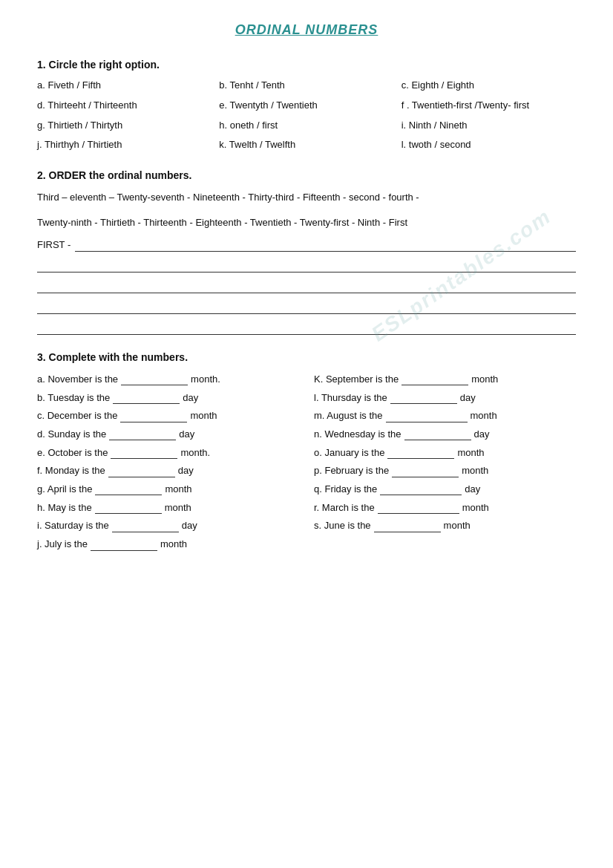 The image size is (613, 868). I want to click on item-3d: d. Sunday is the day, so click(168, 435).